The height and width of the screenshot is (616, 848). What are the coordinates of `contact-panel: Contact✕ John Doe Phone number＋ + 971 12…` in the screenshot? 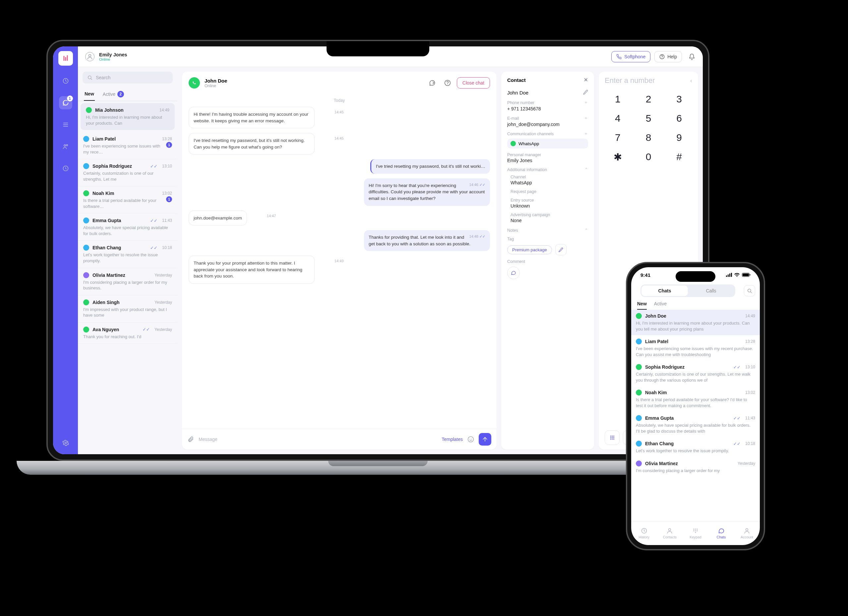 It's located at (548, 260).